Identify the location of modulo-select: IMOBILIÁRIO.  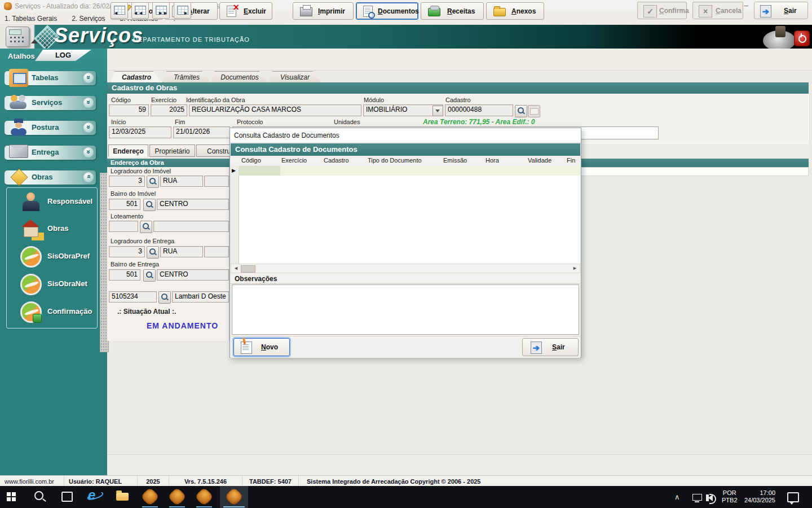
(403, 111).